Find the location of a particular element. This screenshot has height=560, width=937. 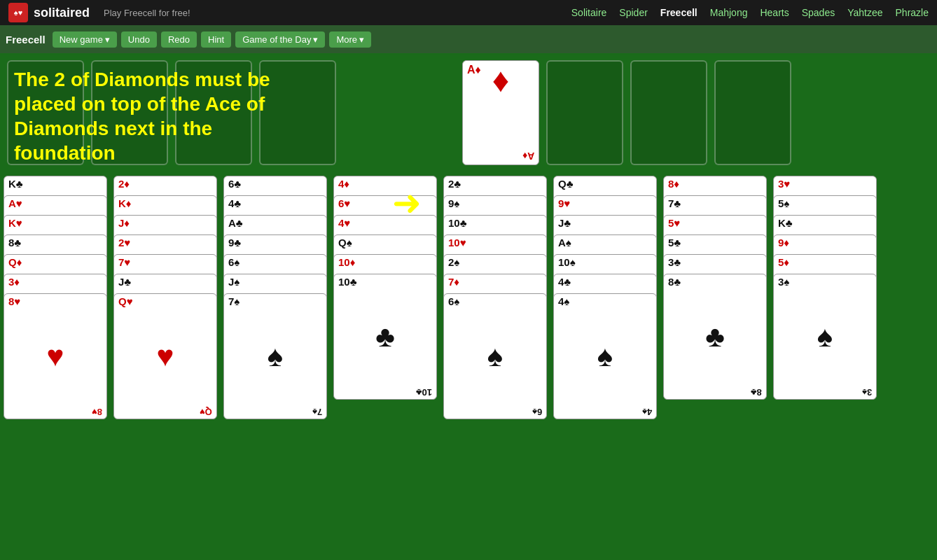

nav-links: Solitaire Spider Freecell Mahjong Hearts… is located at coordinates (750, 13).